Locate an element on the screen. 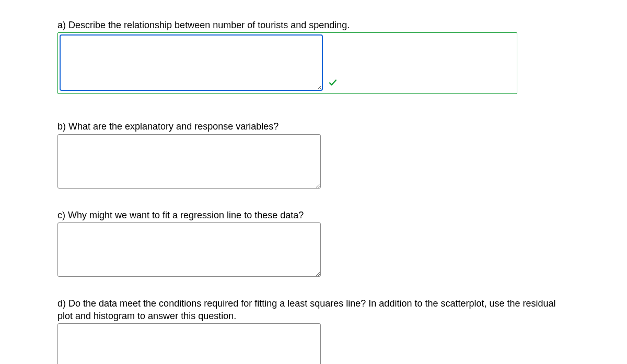 This screenshot has height=364, width=627. question-d: d) Do the data meet the conditions requi… is located at coordinates (314, 331).